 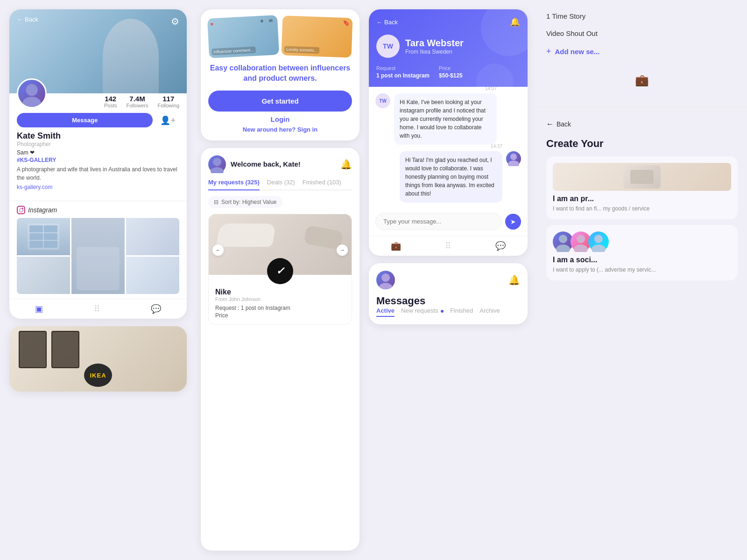 I want to click on role-card-title-social: I am a soci..., so click(x=642, y=260).